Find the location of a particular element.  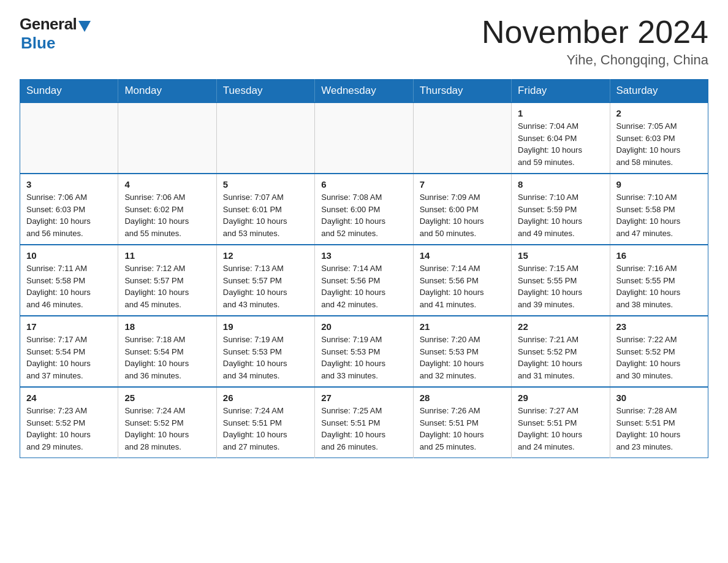

calendar-cell: 20Sunrise: 7:19 AM Sunset: 5:53 PM Dayli… is located at coordinates (364, 351).